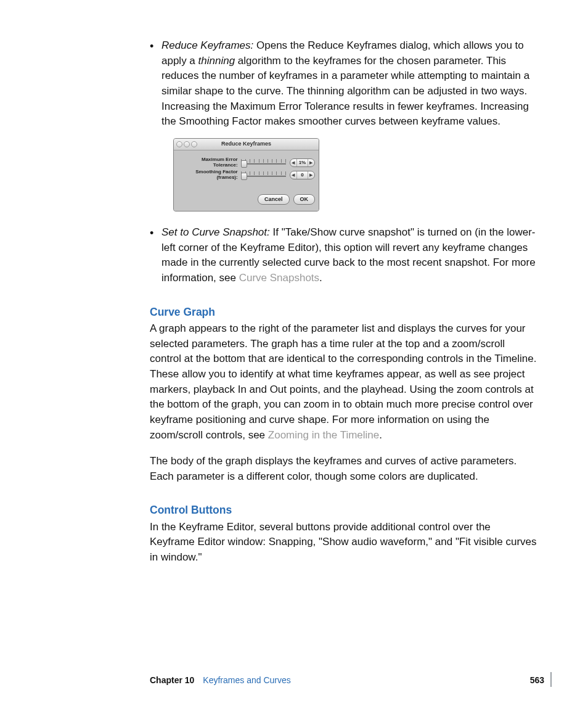  Describe the element at coordinates (247, 144) in the screenshot. I see `dialog-titlebar: Reduce Keyframes` at that location.